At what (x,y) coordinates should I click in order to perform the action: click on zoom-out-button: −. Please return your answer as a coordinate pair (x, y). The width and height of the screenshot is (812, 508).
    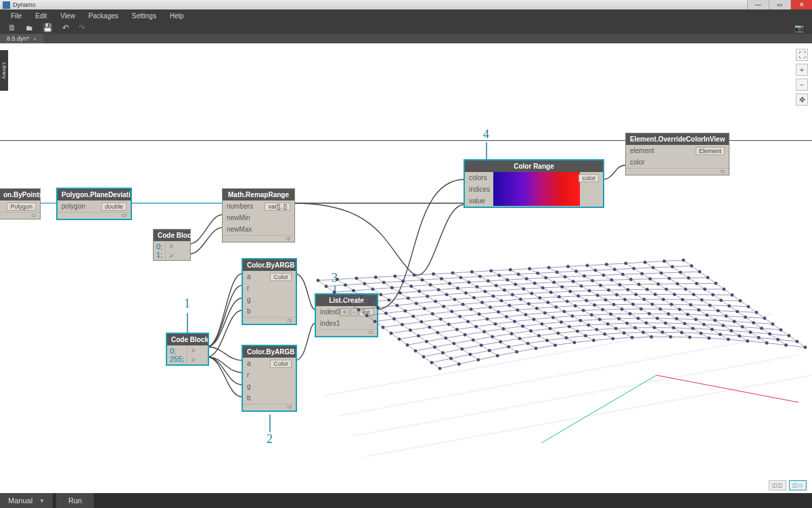
    Looking at the image, I should click on (802, 85).